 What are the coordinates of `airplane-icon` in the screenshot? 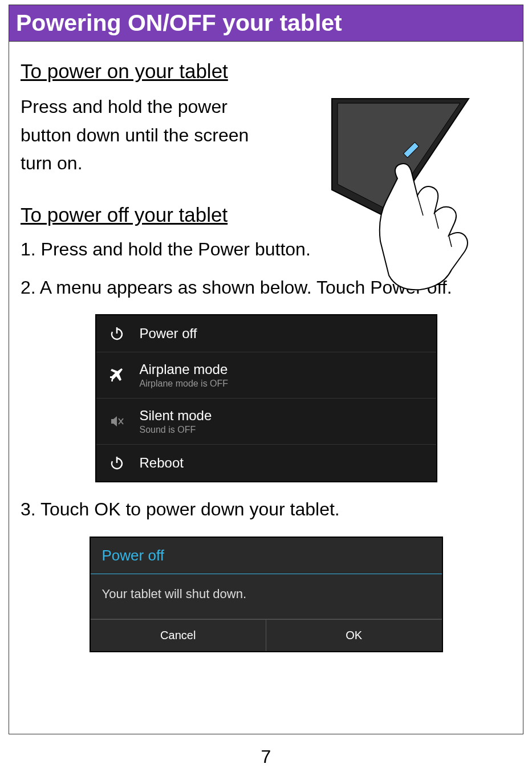 It's located at (117, 375).